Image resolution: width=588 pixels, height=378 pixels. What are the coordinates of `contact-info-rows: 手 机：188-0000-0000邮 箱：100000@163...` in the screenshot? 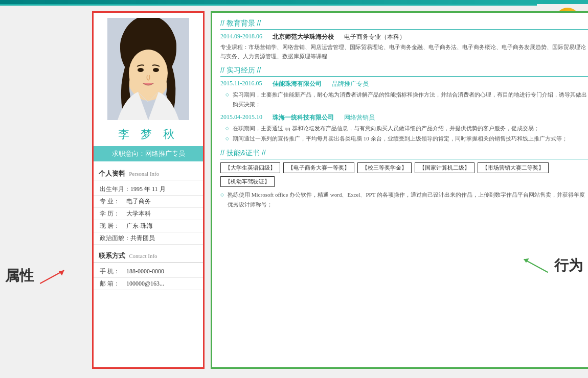 It's located at (148, 278).